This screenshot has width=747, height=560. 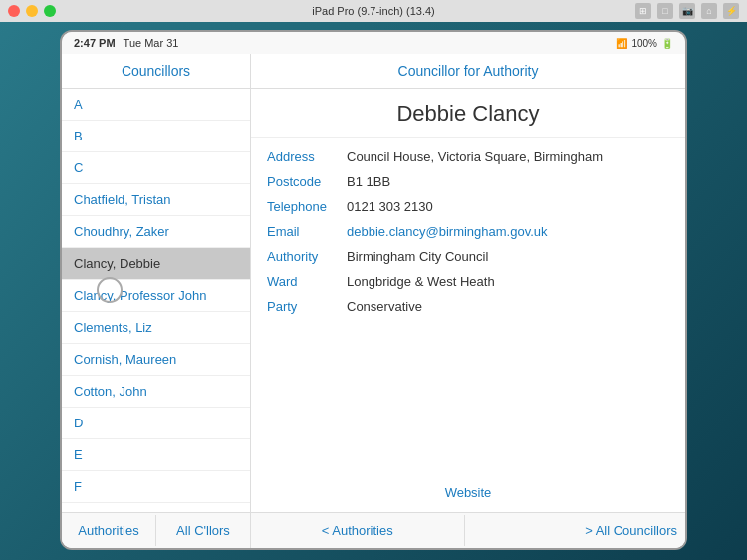 What do you see at coordinates (468, 114) in the screenshot?
I see `councillor-name: Debbie Clancy` at bounding box center [468, 114].